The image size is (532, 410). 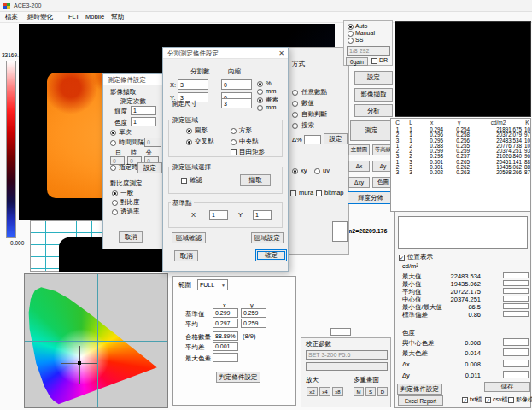 I want to click on area-confirm-button: 區域確認, so click(x=189, y=237).